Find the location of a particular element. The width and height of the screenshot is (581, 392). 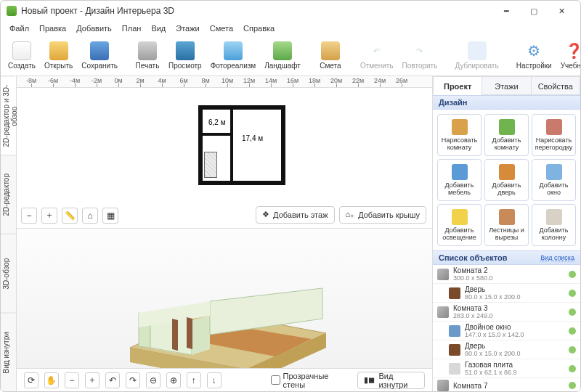

close-button: ✕ is located at coordinates (561, 11).